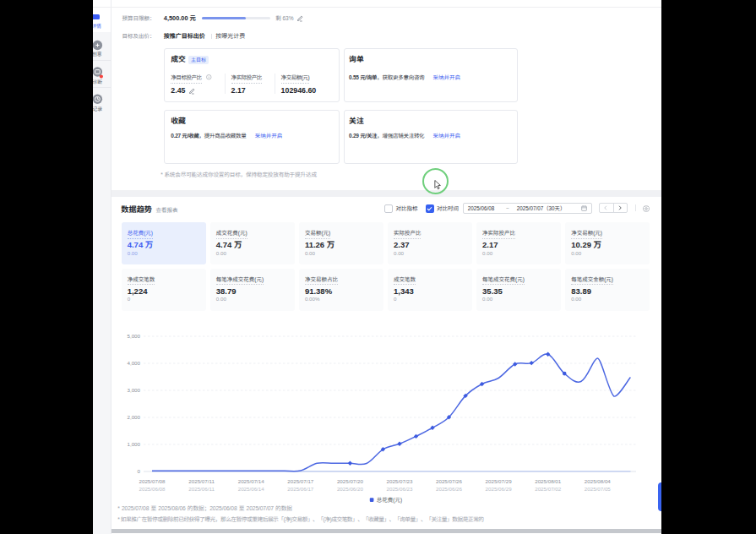 Image resolution: width=756 pixels, height=534 pixels. What do you see at coordinates (134, 390) in the screenshot?
I see `svg-text: 3,000` at bounding box center [134, 390].